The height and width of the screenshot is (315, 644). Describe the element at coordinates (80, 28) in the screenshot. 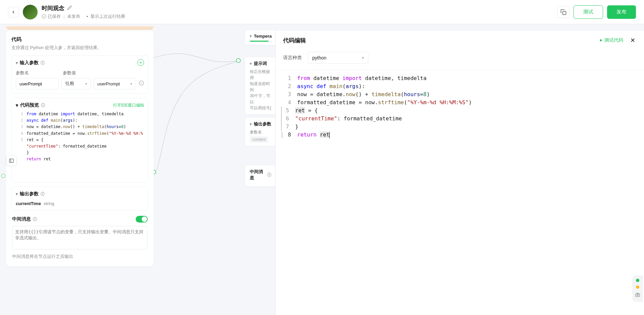

I see `upstream-node-edge` at that location.